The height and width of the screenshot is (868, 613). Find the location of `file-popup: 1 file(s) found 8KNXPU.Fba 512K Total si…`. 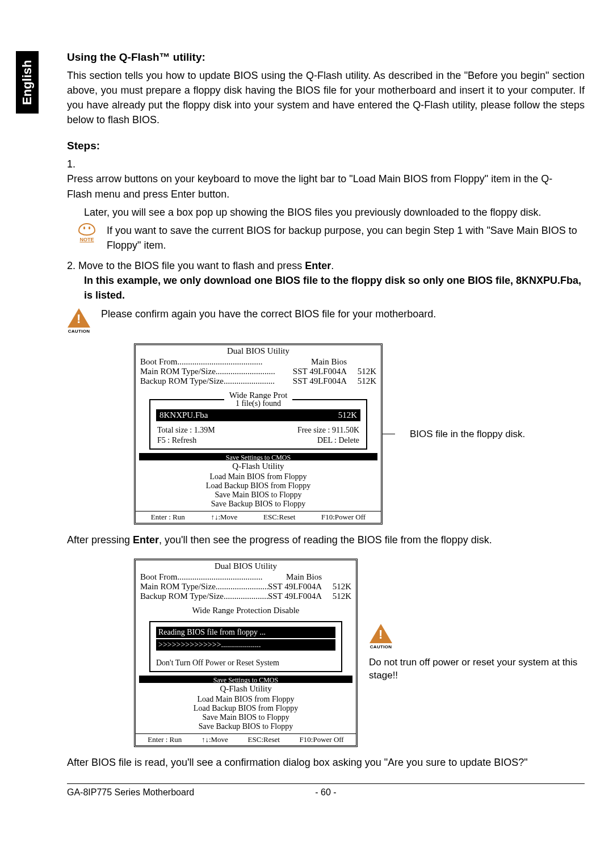

file-popup: 1 file(s) found 8KNXPU.Fba 512K Total si… is located at coordinates (258, 425).